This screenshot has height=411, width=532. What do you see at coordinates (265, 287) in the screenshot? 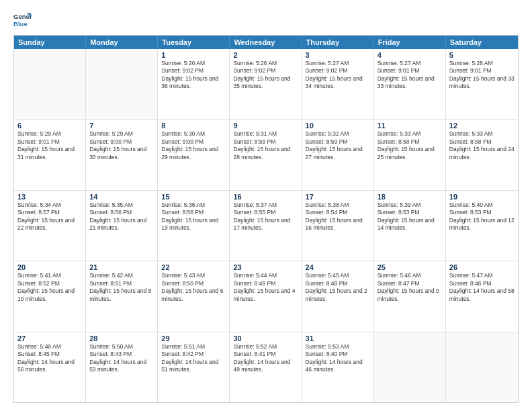
I see `cell-info: Sunrise: 5:44 AM Sunset: 8:49 PM Dayligh…` at bounding box center [265, 287].